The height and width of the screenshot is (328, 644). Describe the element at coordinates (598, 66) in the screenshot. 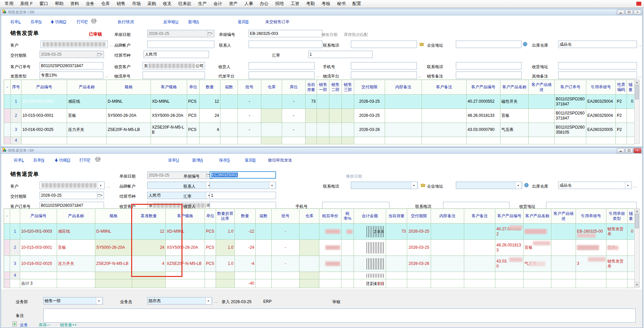

I see `ship-address-input` at that location.